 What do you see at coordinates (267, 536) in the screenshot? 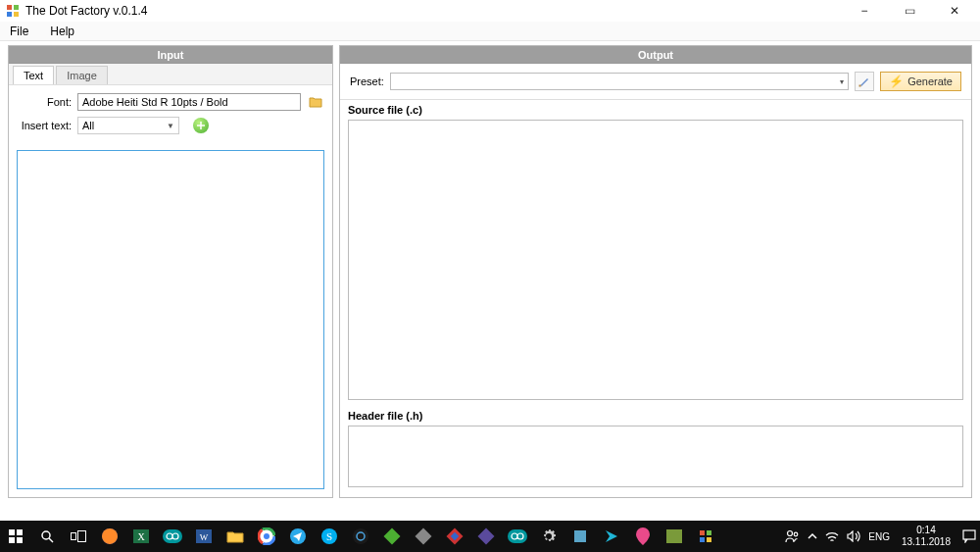
I see `taskbar-app-chrome` at bounding box center [267, 536].